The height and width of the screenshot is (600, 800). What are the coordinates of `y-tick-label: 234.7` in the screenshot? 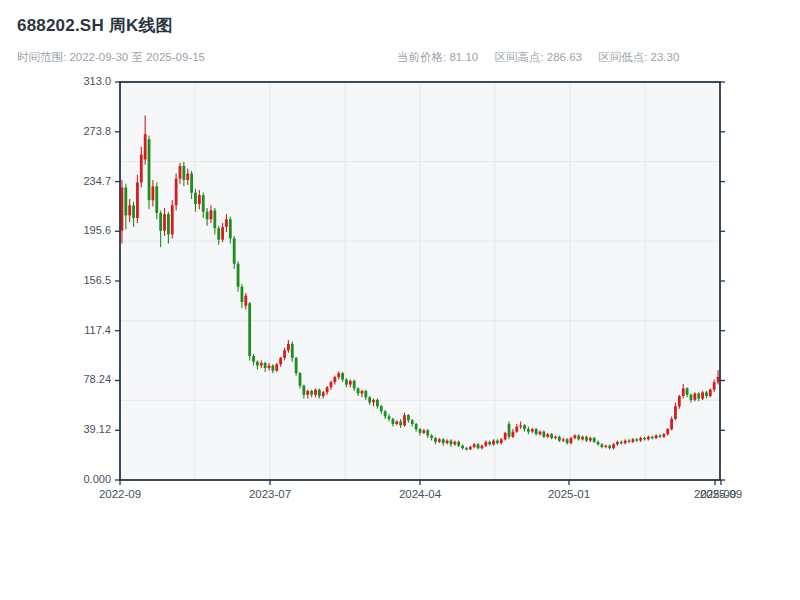 It's located at (97, 181).